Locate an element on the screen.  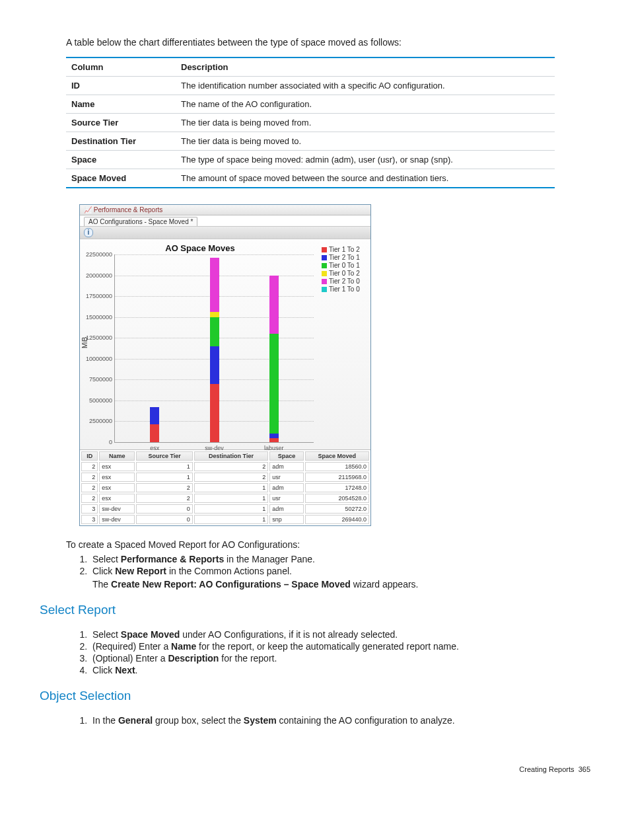
chart-plot: MiB 025000005000000750000010000000125000… is located at coordinates (214, 349).